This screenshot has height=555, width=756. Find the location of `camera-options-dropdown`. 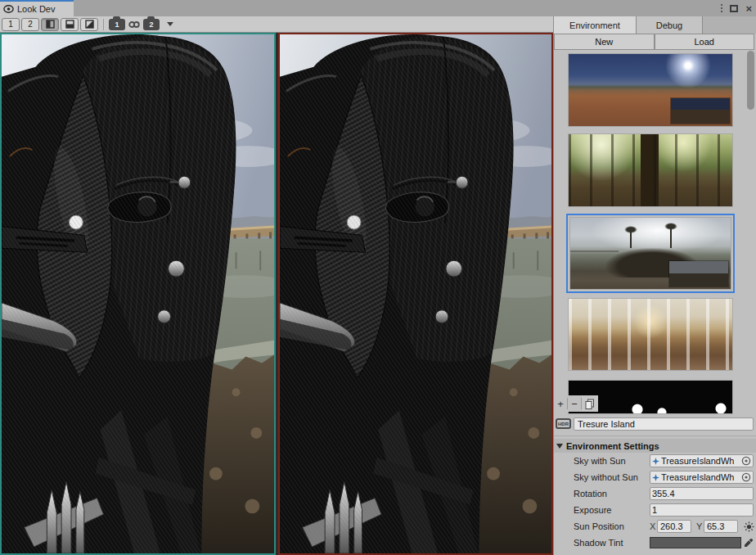

camera-options-dropdown is located at coordinates (170, 25).